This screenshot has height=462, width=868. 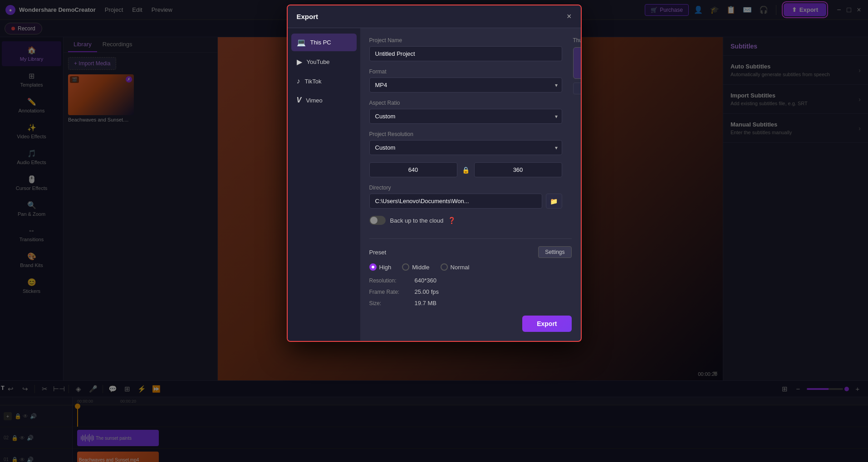 What do you see at coordinates (466, 103) in the screenshot?
I see `aspect-ratio-label: Aspect Ratio` at bounding box center [466, 103].